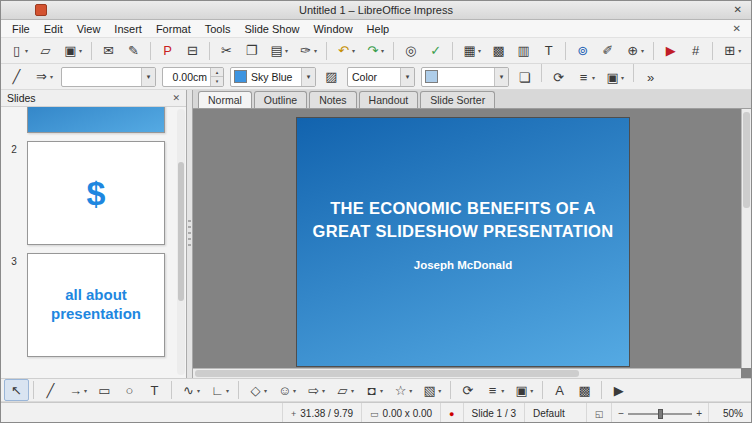 The image size is (752, 423). What do you see at coordinates (94, 193) in the screenshot?
I see `slide-thumbnail-2: 2 $` at bounding box center [94, 193].